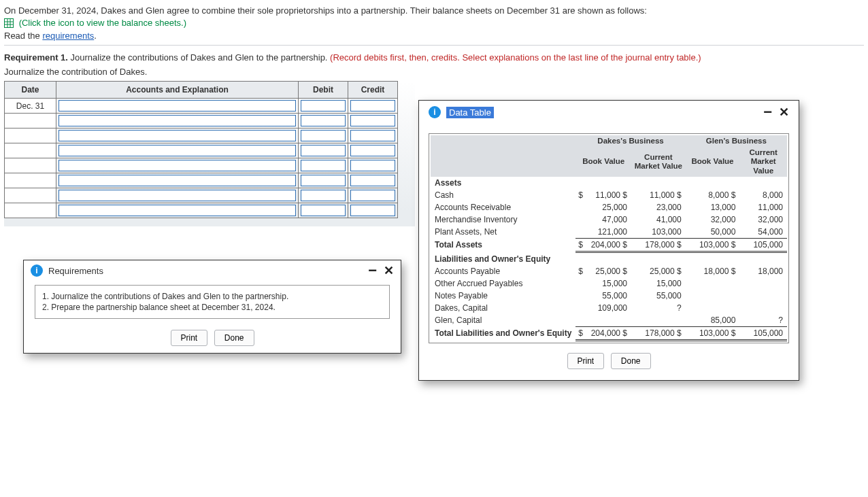 Image resolution: width=868 pixels, height=497 pixels. What do you see at coordinates (503, 308) in the screenshot?
I see `row-label: Dakes, Capital` at bounding box center [503, 308].